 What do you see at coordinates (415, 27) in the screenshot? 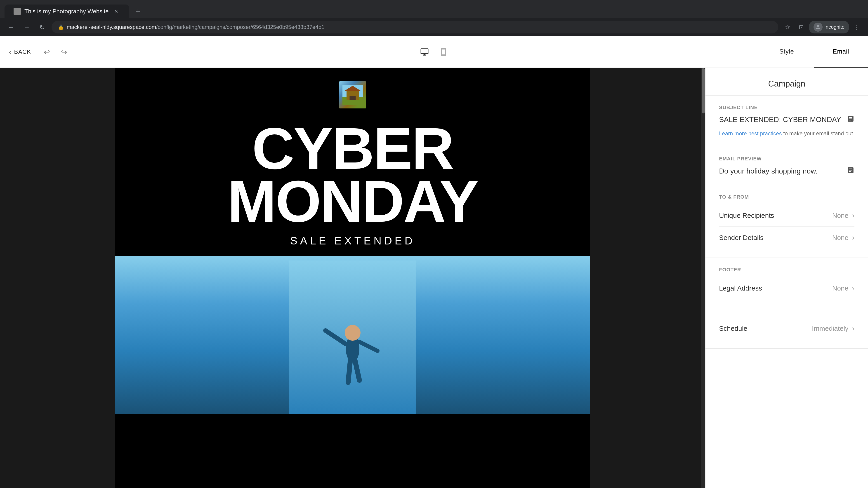
I see `address-bar: 🔒 mackerel-seal-nldy.squarespace.com/con…` at bounding box center [415, 27].